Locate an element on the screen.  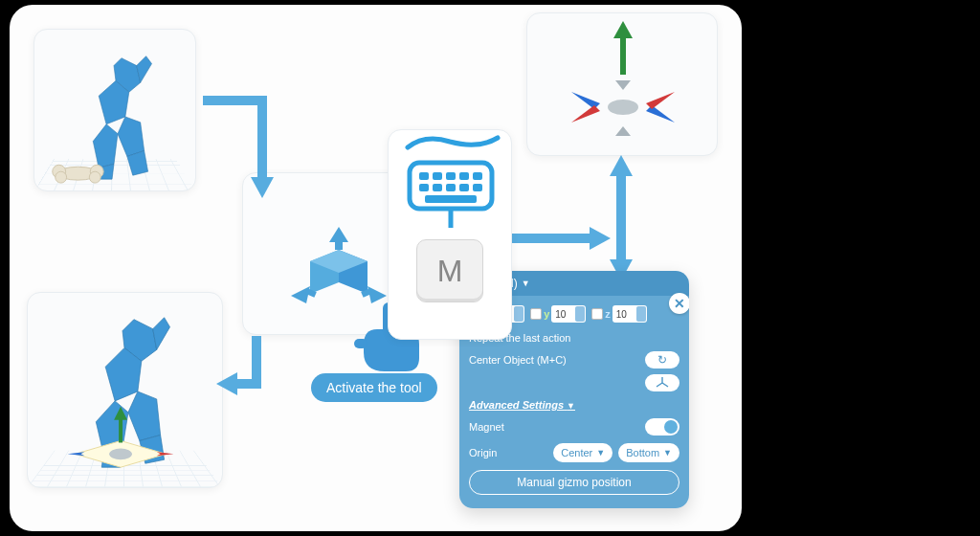
preview-object-with-gizmo is located at coordinates (124, 391).